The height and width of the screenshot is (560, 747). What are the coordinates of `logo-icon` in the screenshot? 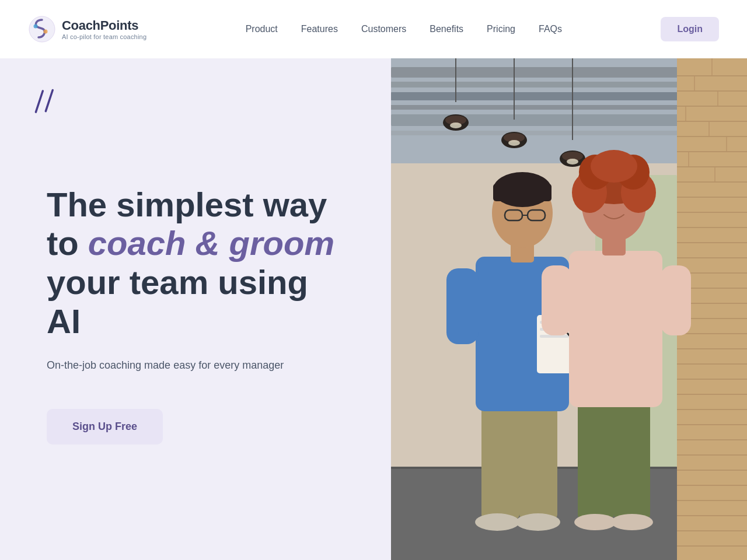 It's located at (42, 29).